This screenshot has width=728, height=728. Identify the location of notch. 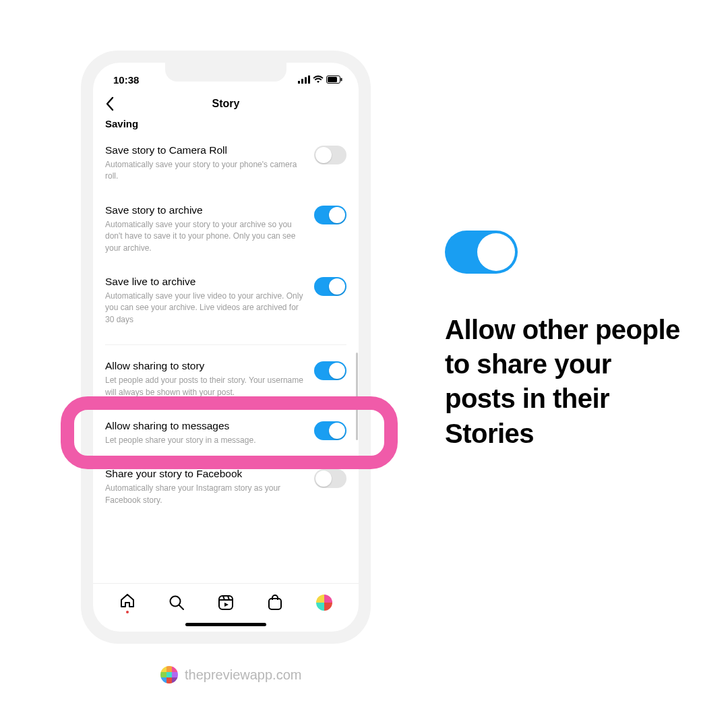
(226, 72).